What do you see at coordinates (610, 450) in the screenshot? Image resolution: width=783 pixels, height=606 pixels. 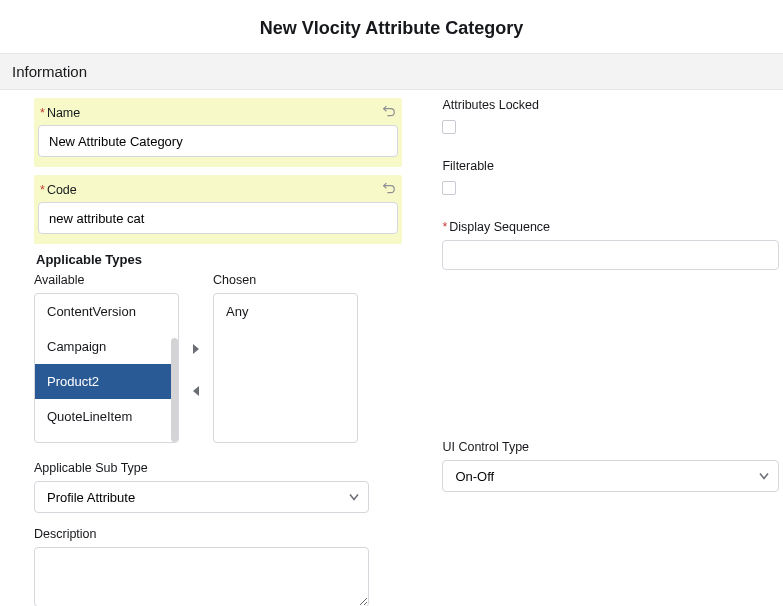 I see `ui-control-type-label: UI Control Type` at bounding box center [610, 450].